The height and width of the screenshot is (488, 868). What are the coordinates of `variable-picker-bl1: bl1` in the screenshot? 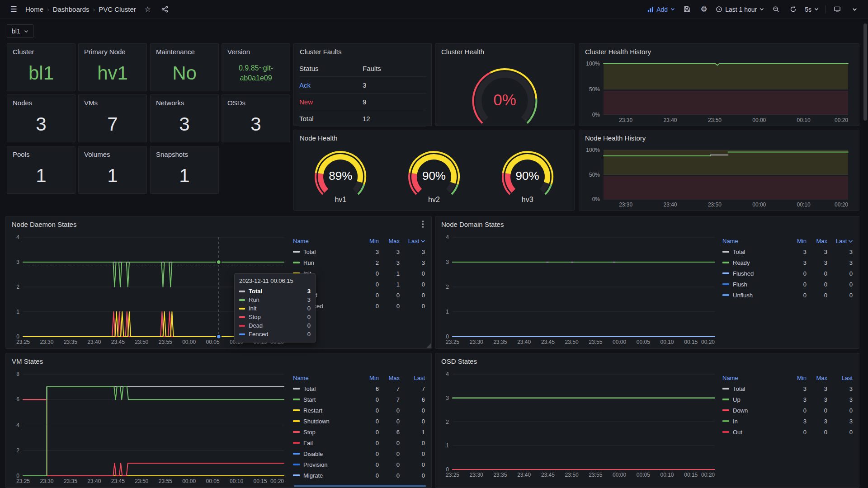 It's located at (20, 31).